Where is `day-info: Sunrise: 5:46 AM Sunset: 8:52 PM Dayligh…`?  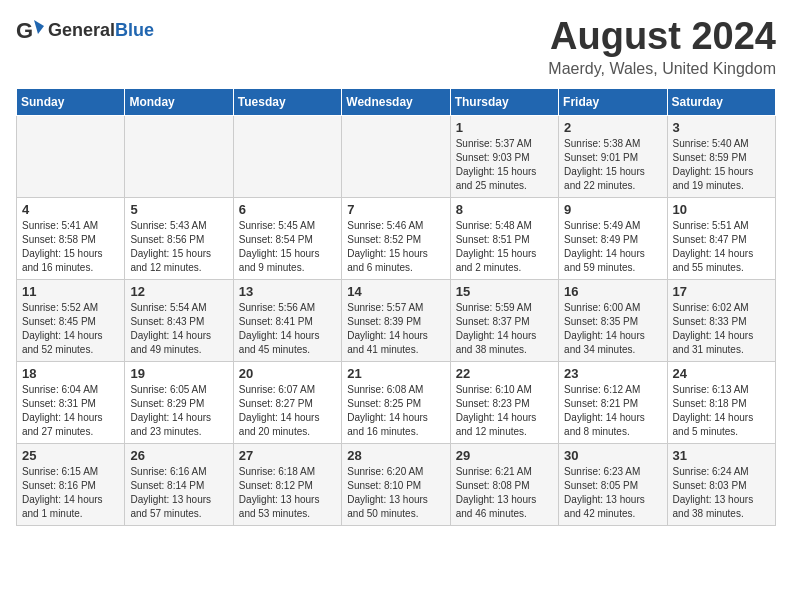
day-info: Sunrise: 5:46 AM Sunset: 8:52 PM Dayligh… is located at coordinates (396, 247).